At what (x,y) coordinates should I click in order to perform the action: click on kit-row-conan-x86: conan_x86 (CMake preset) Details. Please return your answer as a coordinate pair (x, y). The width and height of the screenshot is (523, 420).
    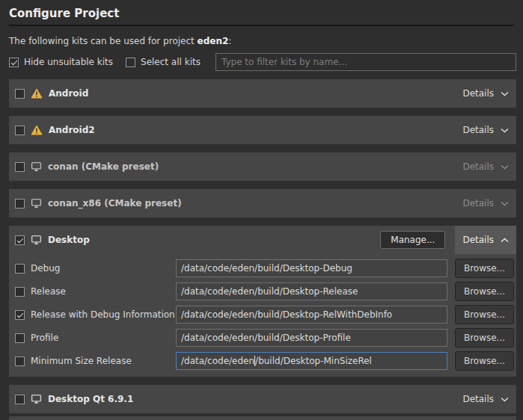
    Looking at the image, I should click on (263, 203).